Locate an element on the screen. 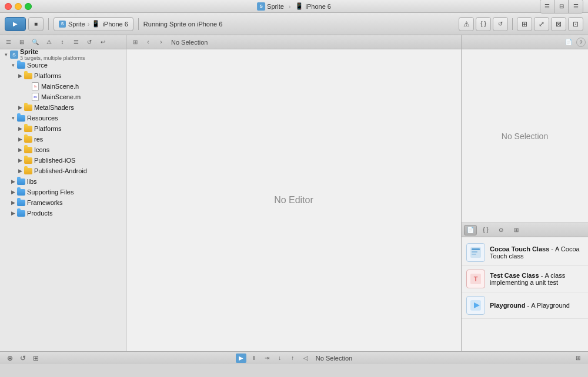  tree-label-frameworks: Frameworks is located at coordinates (45, 203).